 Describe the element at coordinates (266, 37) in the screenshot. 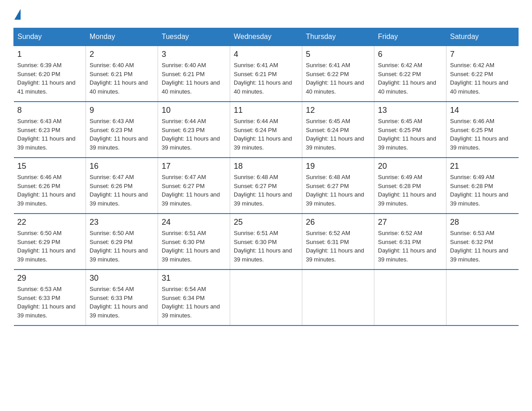

I see `calendar-header: SundayMondayTuesdayWednesdayThursdayFrid…` at that location.